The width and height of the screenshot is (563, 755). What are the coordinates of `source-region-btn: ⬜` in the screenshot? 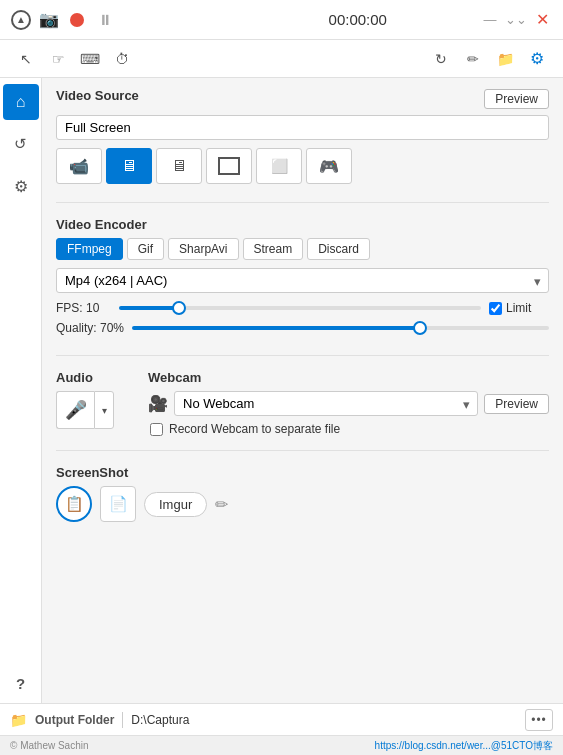 It's located at (279, 166).